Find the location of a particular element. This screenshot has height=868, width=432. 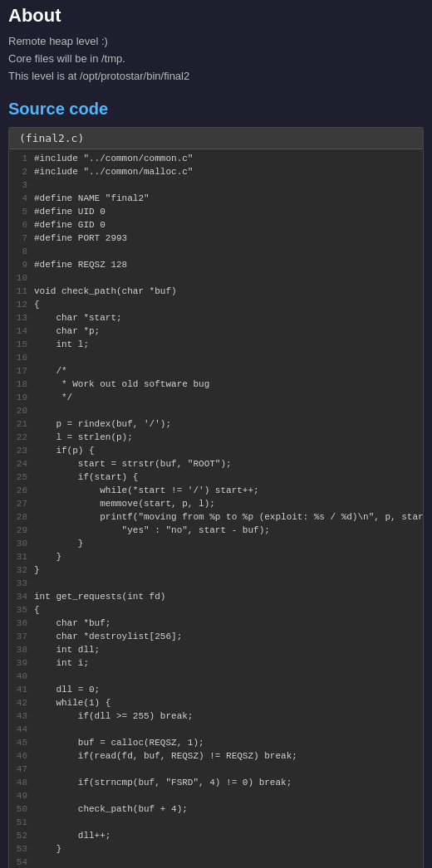

line-number: 28 is located at coordinates (22, 518).